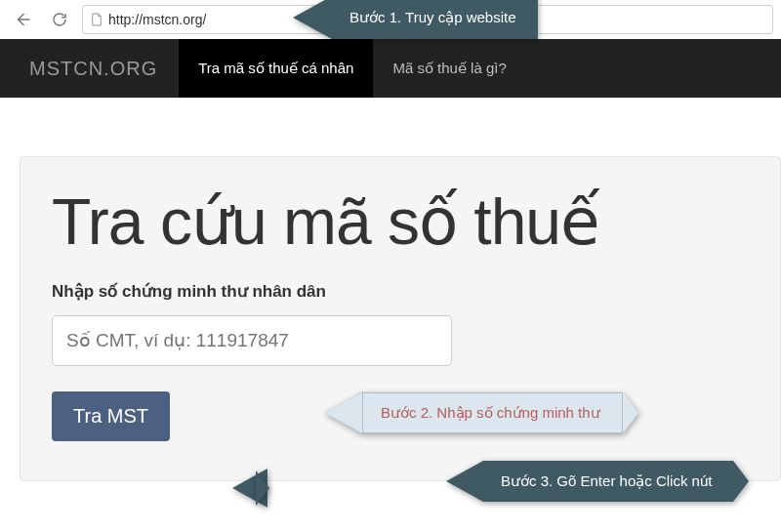  Describe the element at coordinates (90, 68) in the screenshot. I see `site-brand: MSTCN.ORG` at that location.